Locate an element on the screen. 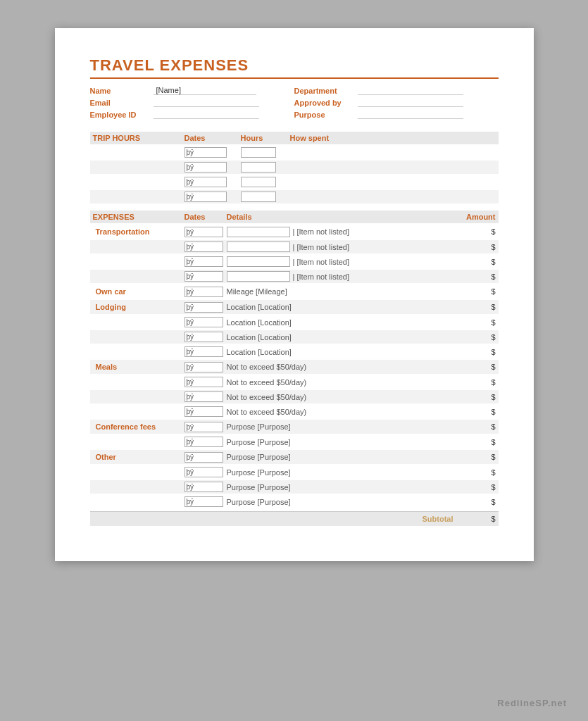 This screenshot has width=588, height=721. meals-note-2: Not to exceed $50/day) is located at coordinates (267, 382).